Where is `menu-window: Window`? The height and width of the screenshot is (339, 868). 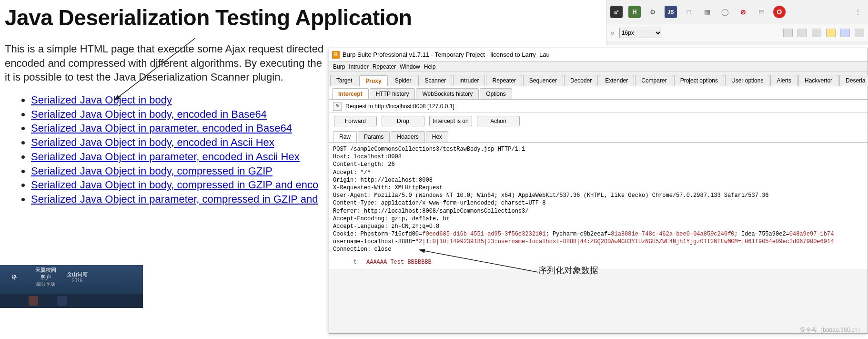 menu-window: Window is located at coordinates (410, 67).